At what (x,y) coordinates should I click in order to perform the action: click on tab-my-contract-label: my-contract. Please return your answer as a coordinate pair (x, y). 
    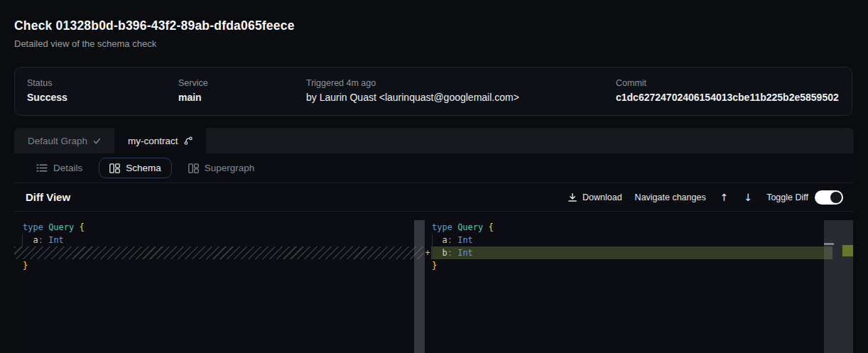
    Looking at the image, I should click on (153, 141).